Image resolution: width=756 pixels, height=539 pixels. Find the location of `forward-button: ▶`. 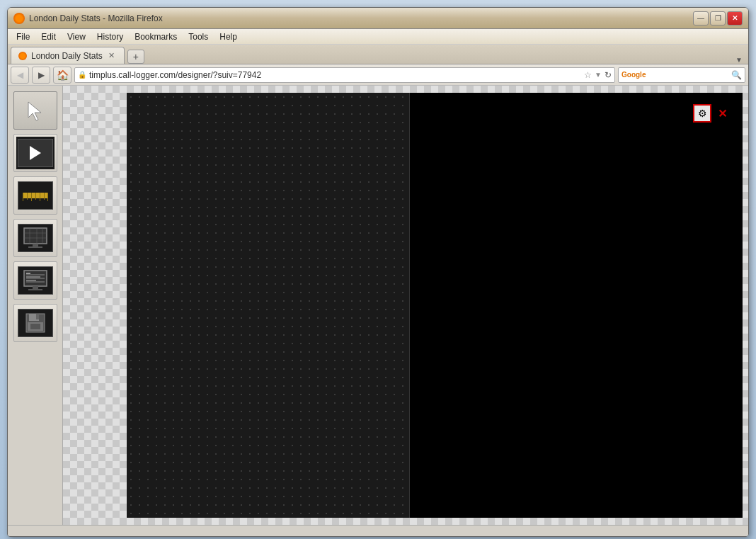

forward-button: ▶ is located at coordinates (41, 75).